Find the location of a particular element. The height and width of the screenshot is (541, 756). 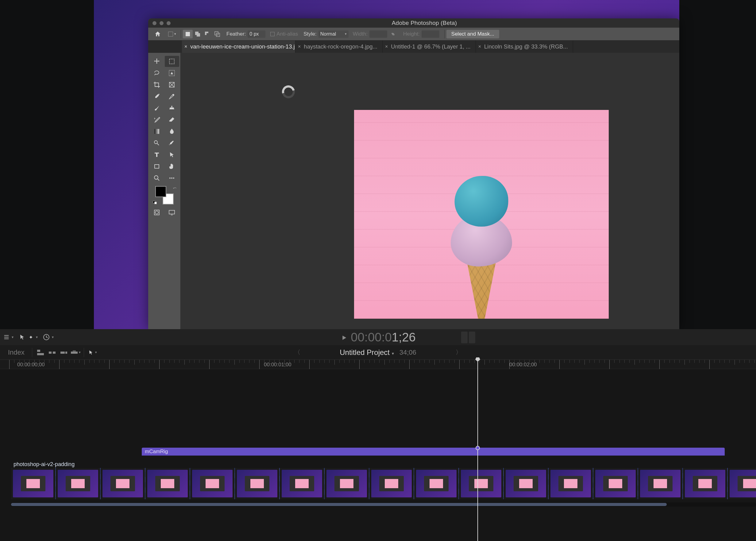

trim-tool-dropdown: ▾ is located at coordinates (8, 337).